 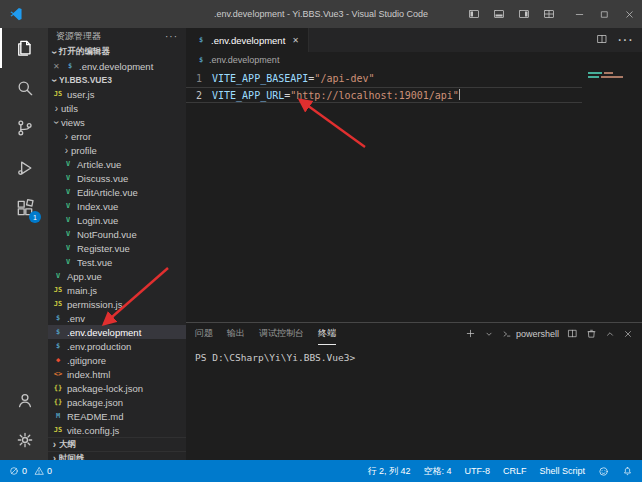 What do you see at coordinates (104, 248) in the screenshot?
I see `file-label: Register.vue` at bounding box center [104, 248].